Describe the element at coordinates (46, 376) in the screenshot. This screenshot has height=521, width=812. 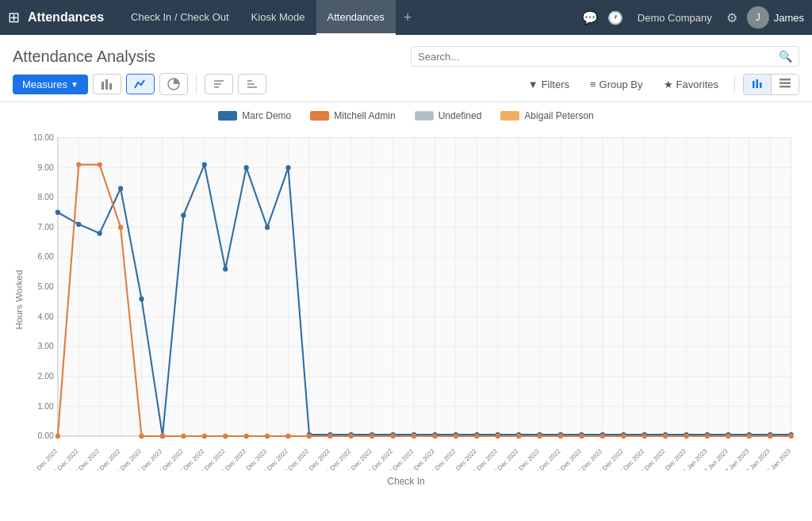
I see `svg-text: 2.00` at that location.